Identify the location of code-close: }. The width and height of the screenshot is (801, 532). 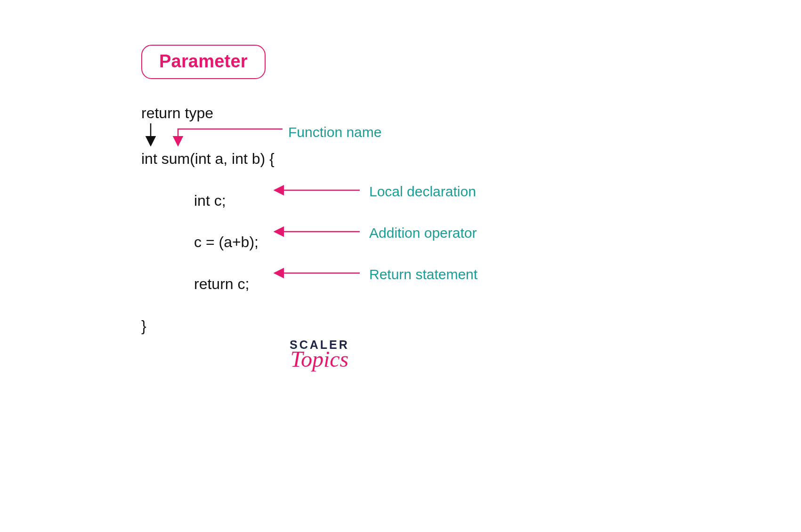
(400, 326).